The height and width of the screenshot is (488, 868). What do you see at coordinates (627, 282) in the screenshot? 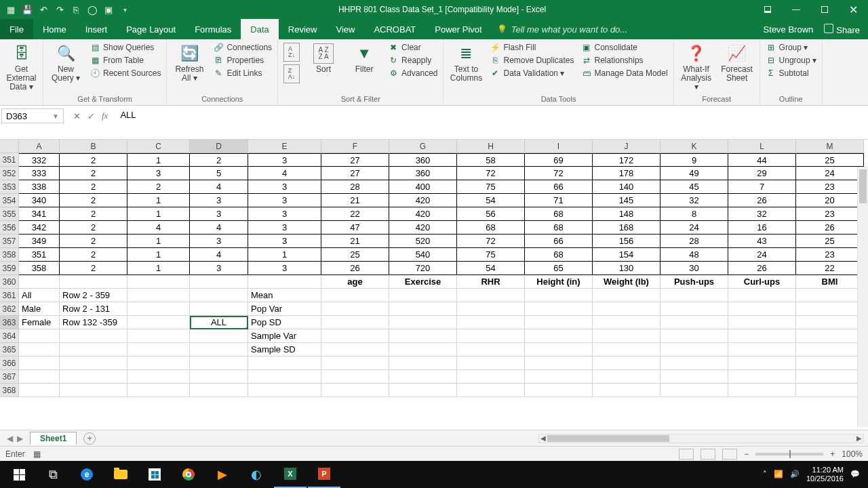
I see `cell: Weight (lb)` at bounding box center [627, 282].